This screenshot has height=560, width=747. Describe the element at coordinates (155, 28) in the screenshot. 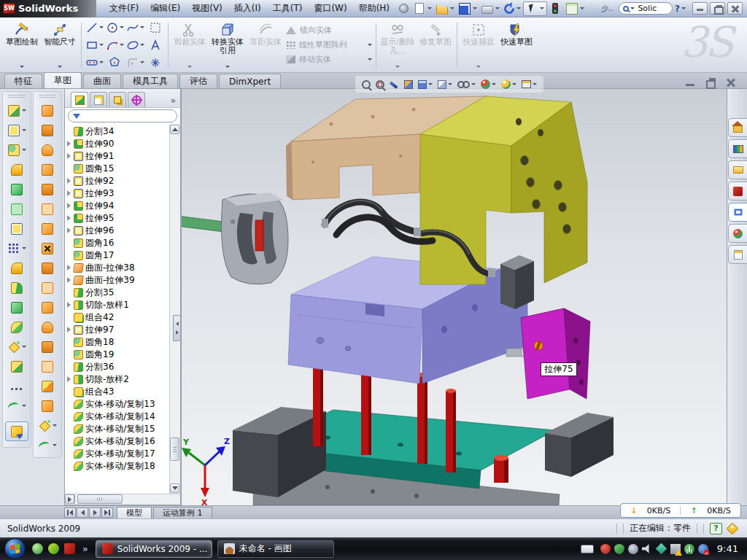

I see `marquee-select-icon` at that location.